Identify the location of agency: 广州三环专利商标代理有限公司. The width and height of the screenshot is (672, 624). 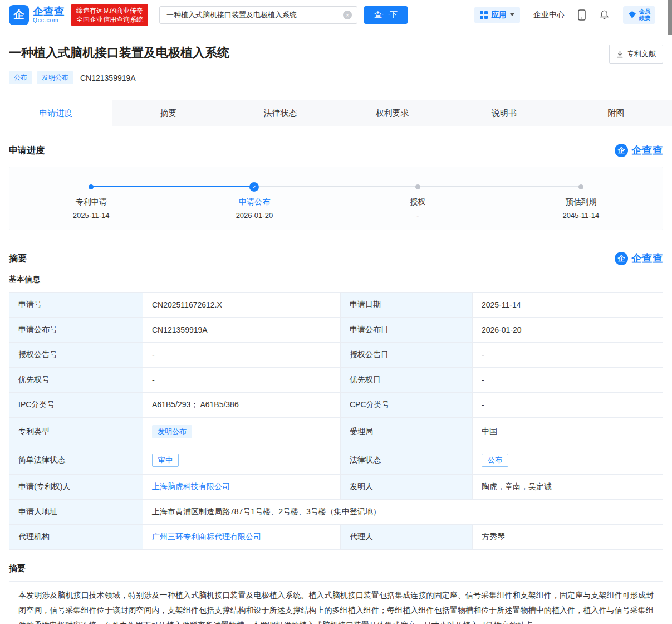
(242, 537).